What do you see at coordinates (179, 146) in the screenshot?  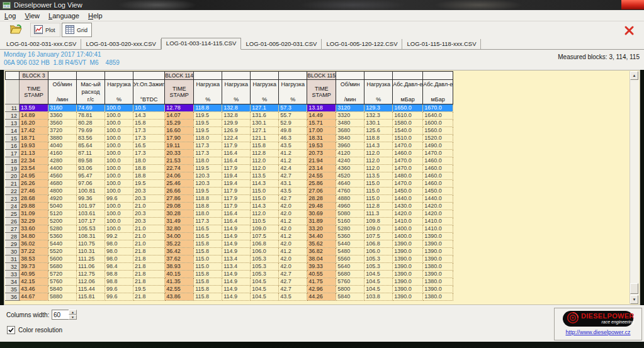 I see `grid-cell: 19.11` at bounding box center [179, 146].